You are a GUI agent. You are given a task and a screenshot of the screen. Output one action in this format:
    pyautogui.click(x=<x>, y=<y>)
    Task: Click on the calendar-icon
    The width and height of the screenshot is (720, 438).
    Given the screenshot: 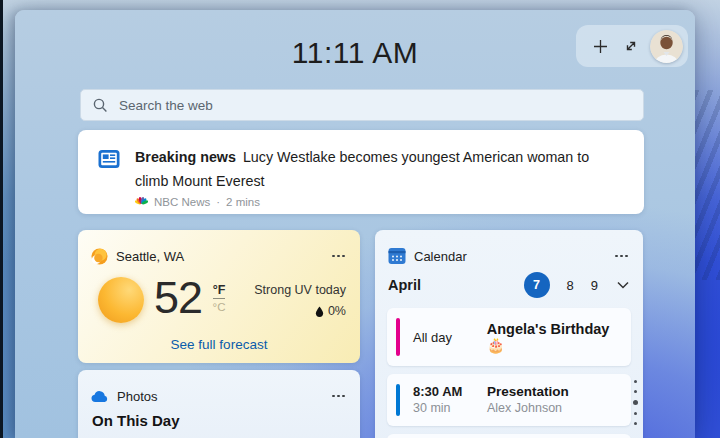 What is the action you would take?
    pyautogui.click(x=397, y=256)
    